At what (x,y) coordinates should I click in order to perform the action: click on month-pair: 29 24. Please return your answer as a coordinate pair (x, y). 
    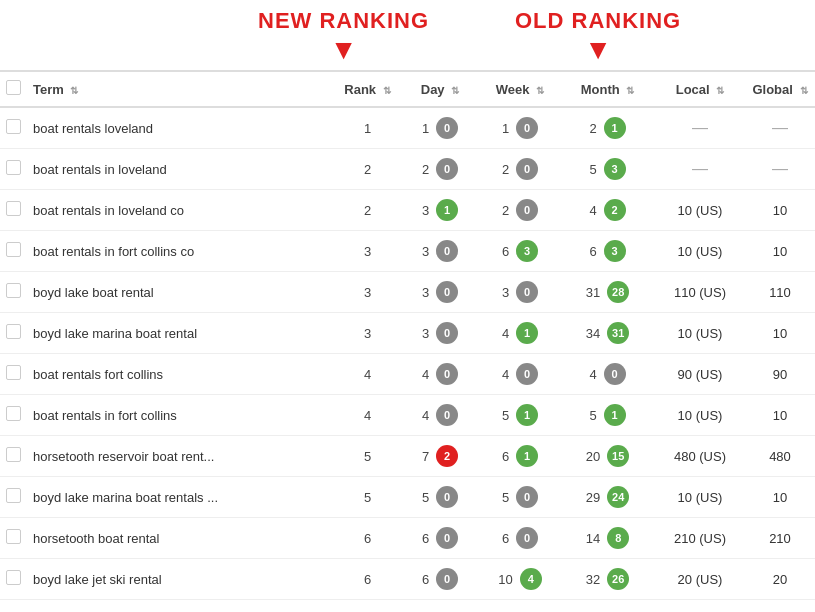
    Looking at the image, I should click on (608, 497).